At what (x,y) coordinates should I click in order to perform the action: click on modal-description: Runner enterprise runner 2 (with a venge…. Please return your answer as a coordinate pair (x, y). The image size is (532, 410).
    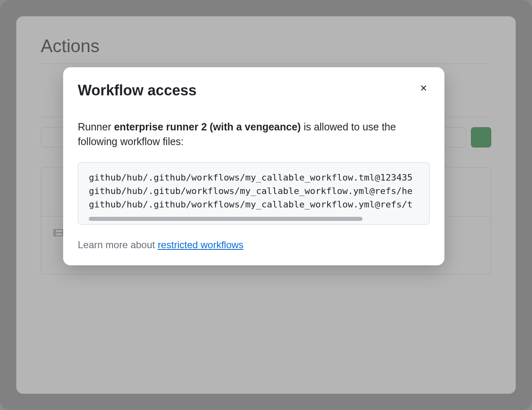
    Looking at the image, I should click on (254, 134).